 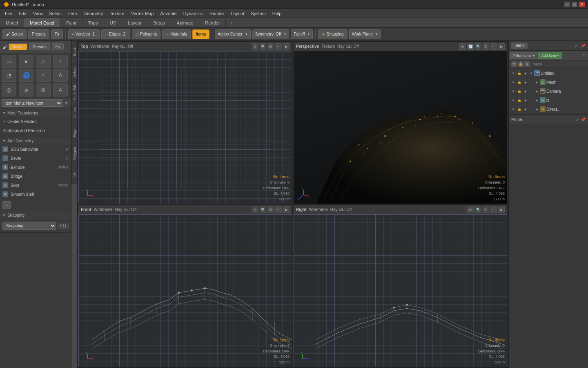 I want to click on vis-render-mesh: ◈, so click(x=526, y=82).